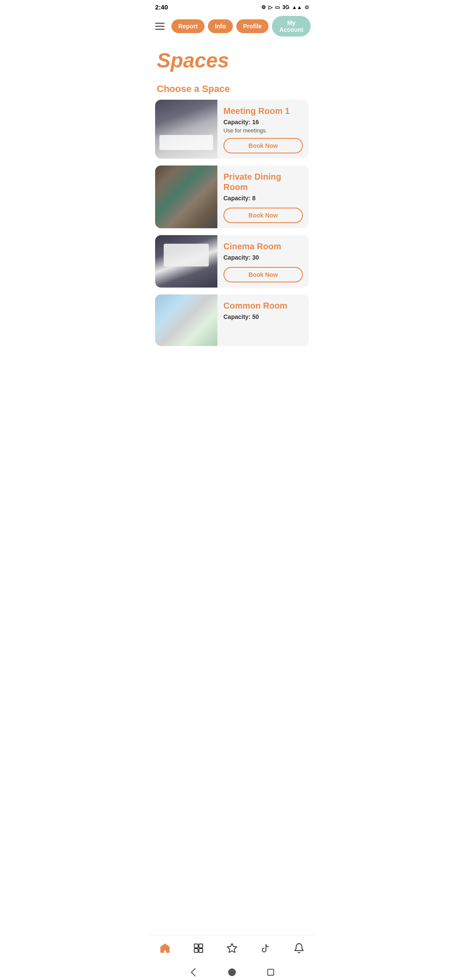  What do you see at coordinates (285, 7) in the screenshot?
I see `status-icons: ⚙ ▷ ▭ 3G ▲▲ ⊙` at bounding box center [285, 7].